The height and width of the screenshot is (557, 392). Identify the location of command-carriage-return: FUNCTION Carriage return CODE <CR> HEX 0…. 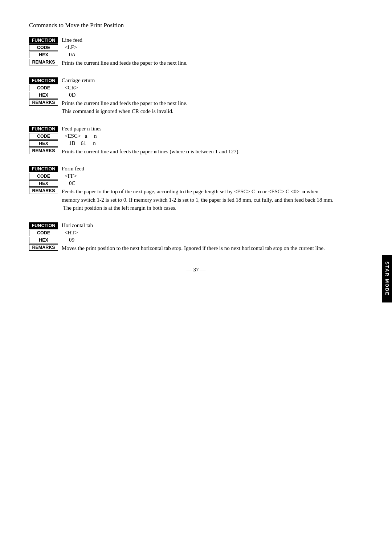
(196, 97).